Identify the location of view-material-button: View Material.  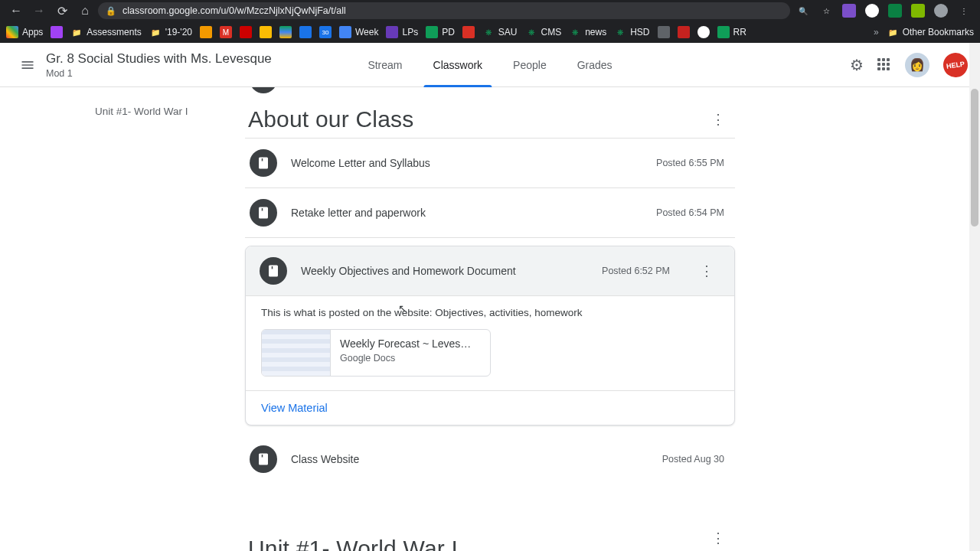
(490, 408).